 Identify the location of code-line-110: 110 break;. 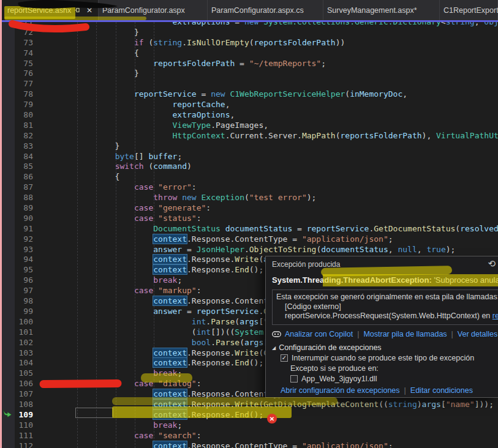
(250, 426).